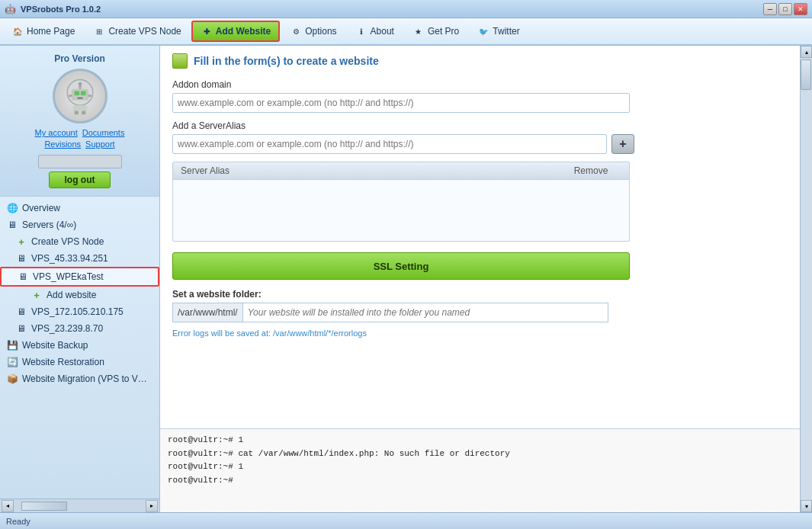 This screenshot has width=812, height=529. Describe the element at coordinates (801, 9) in the screenshot. I see `close-button: ✕` at that location.